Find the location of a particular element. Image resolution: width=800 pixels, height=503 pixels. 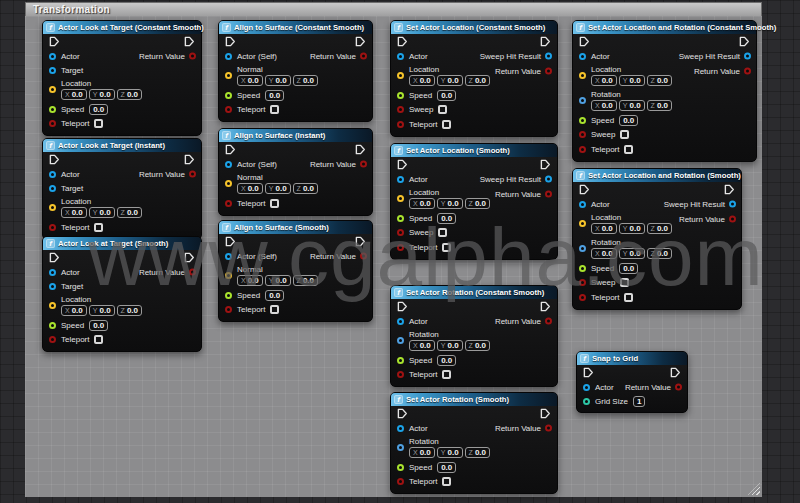

normal-x-field: X0.0 is located at coordinates (250, 280).